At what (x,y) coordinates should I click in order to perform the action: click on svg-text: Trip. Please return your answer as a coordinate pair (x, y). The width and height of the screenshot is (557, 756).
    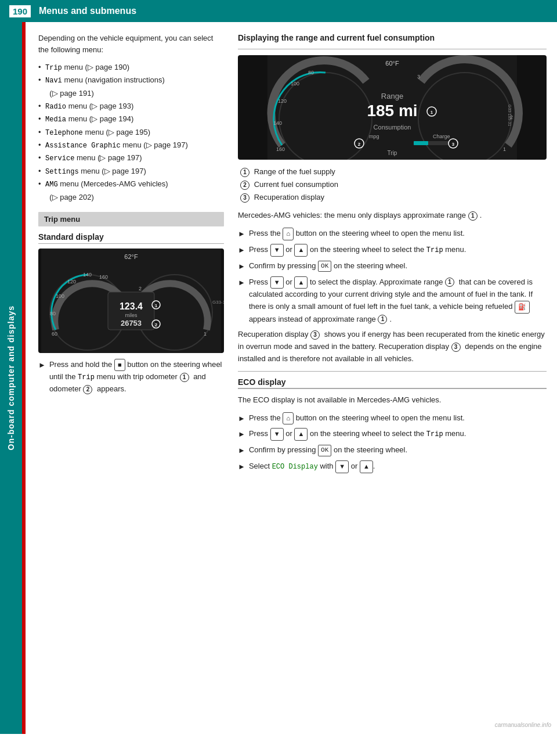
    Looking at the image, I should click on (392, 153).